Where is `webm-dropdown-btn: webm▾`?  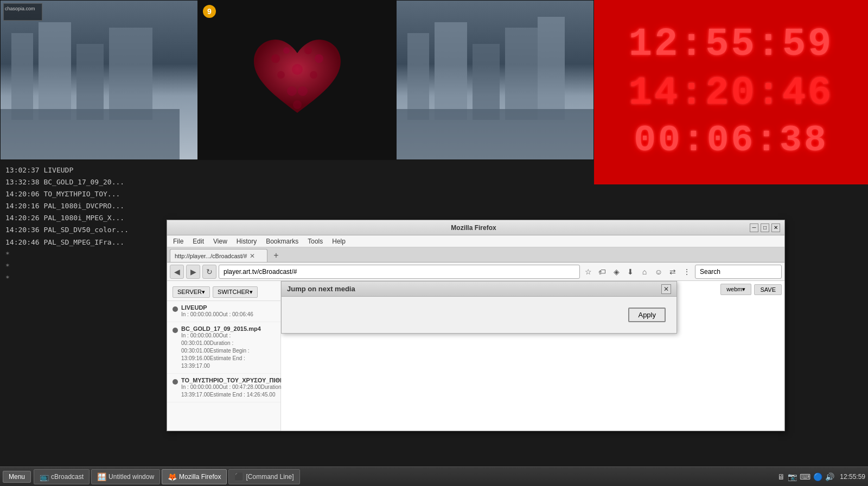 webm-dropdown-btn: webm▾ is located at coordinates (736, 290).